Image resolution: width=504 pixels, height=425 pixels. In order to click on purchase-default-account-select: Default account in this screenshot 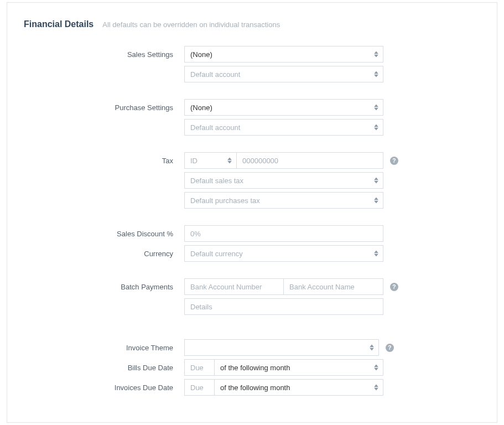, I will do `click(284, 127)`.